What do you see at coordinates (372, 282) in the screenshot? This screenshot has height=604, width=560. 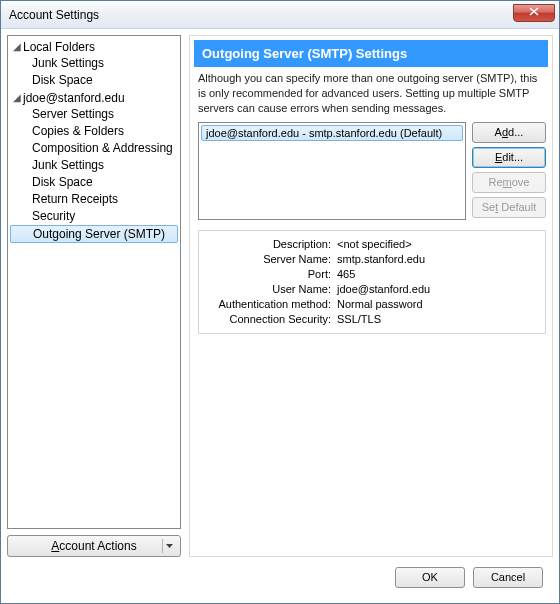 I see `smtp-details: Description:<not specified> Server Name:…` at bounding box center [372, 282].